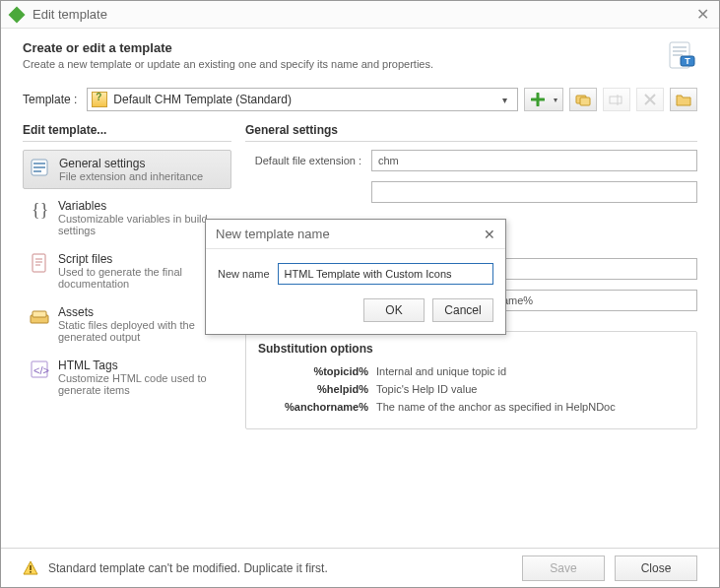 The height and width of the screenshot is (588, 720). What do you see at coordinates (244, 274) in the screenshot?
I see `new-name-label: New name` at bounding box center [244, 274].